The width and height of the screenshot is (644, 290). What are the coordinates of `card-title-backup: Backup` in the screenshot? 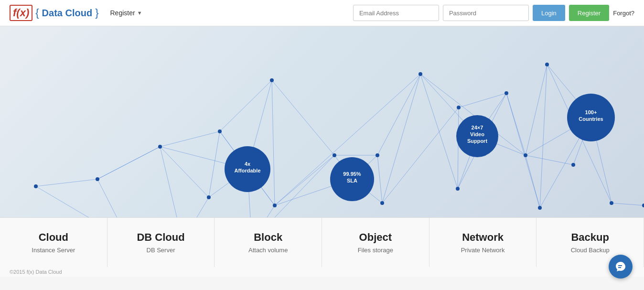 It's located at (590, 237).